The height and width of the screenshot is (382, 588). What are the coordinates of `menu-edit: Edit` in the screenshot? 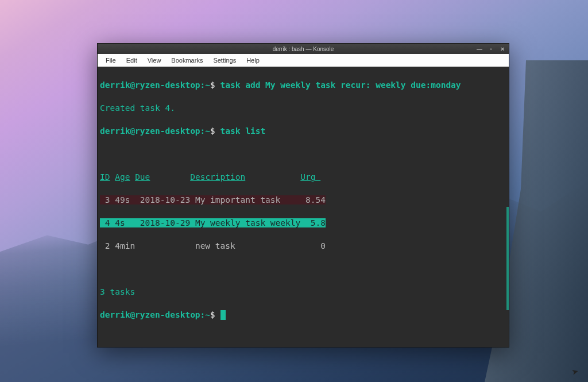 It's located at (132, 60).